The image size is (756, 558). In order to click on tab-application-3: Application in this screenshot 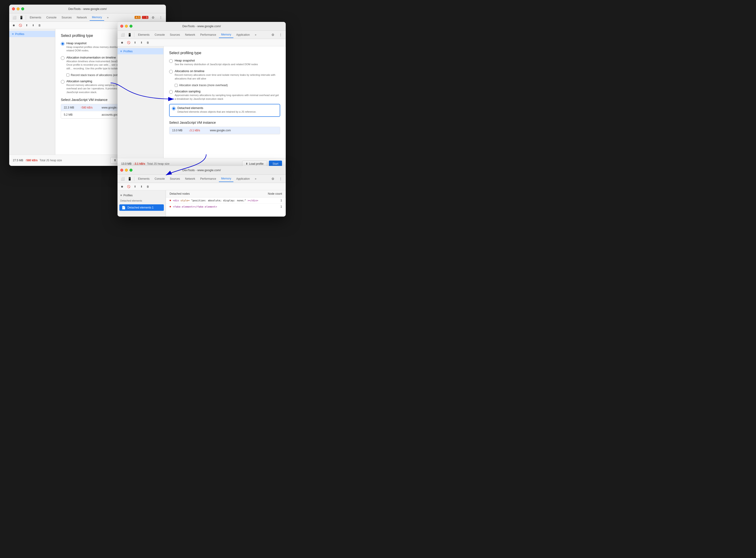, I will do `click(243, 179)`.